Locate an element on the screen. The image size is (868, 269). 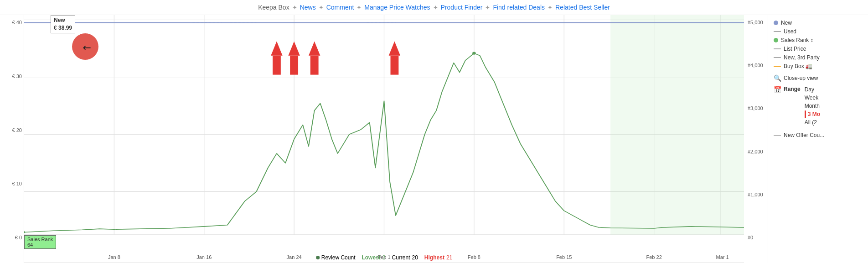
y-axis-right: #5,000 #4,000 #3,000 #2,000 #1,000 #0 is located at coordinates (756, 139).